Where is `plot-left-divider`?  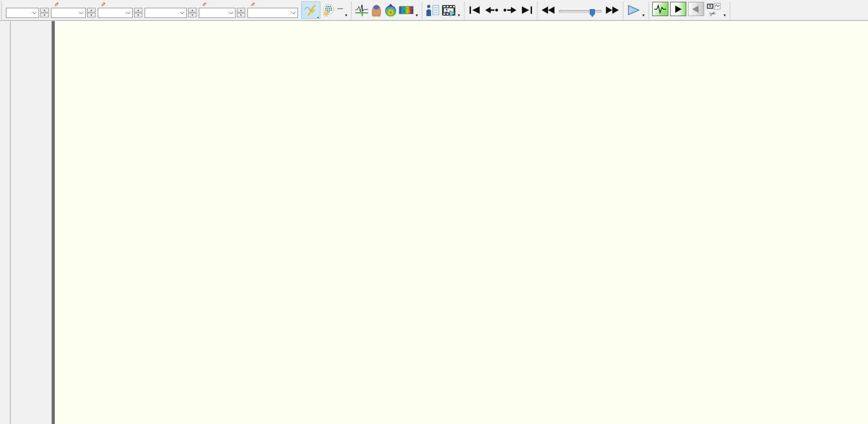
plot-left-divider is located at coordinates (53, 222).